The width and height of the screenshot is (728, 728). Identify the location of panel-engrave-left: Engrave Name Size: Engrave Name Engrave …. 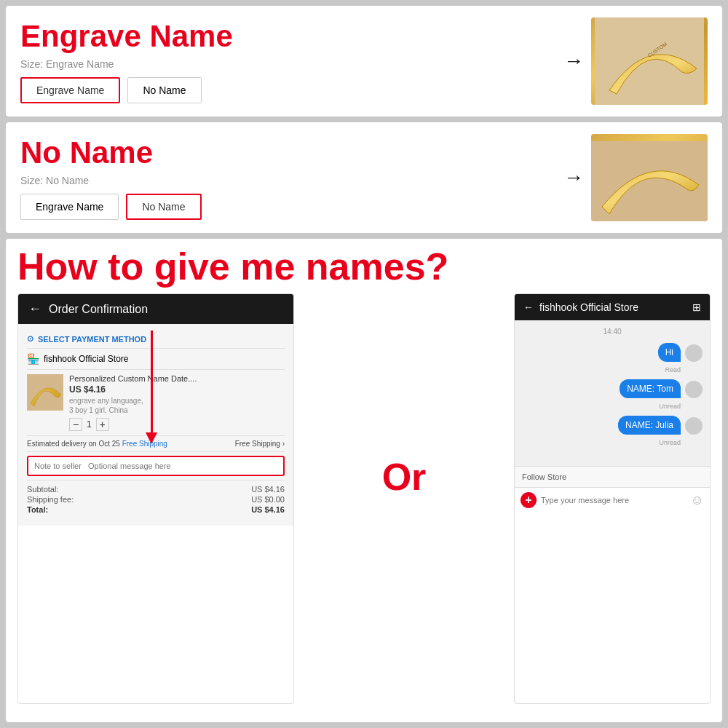
(292, 61).